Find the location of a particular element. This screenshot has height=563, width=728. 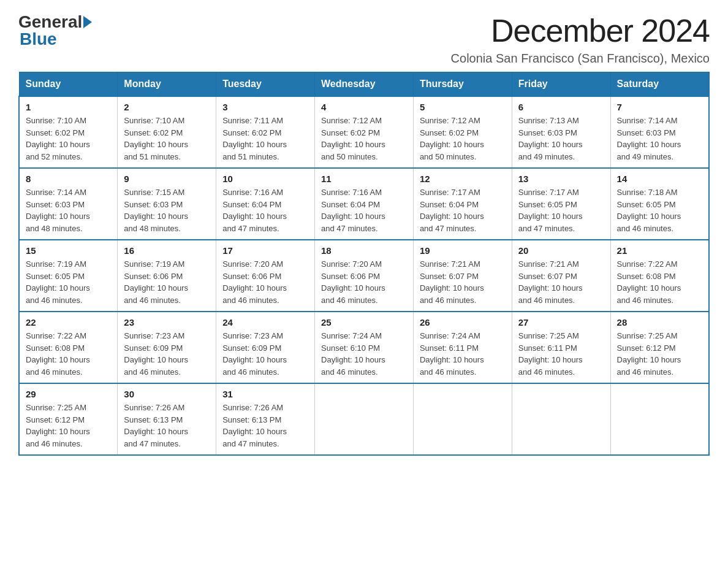

day-cell: 1Sunrise: 7:10 AMSunset: 6:02 PMDaylight… is located at coordinates (69, 132).